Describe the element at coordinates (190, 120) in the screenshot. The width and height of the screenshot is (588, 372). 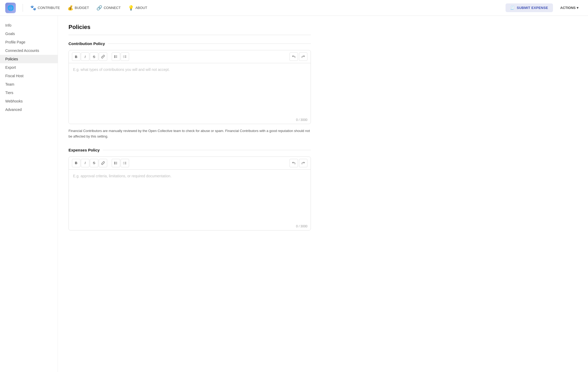
I see `contribution-counter: 0 / 3000` at that location.